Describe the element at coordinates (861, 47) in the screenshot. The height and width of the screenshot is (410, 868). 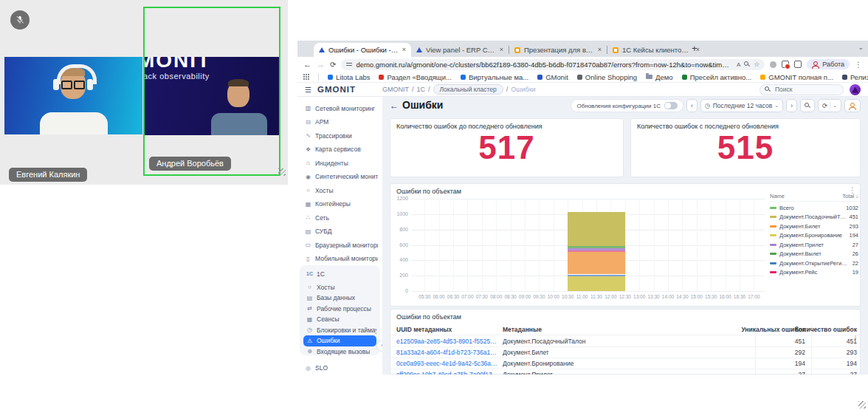
I see `tab-search-chevron-icon: ⌄` at that location.